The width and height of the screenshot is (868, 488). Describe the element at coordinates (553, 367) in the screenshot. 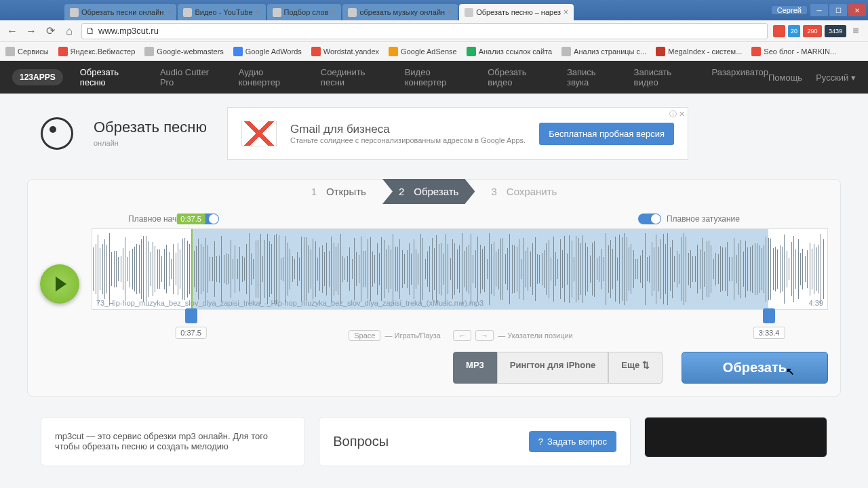

I see `format-iphone-button: Рингтон для iPhone` at that location.